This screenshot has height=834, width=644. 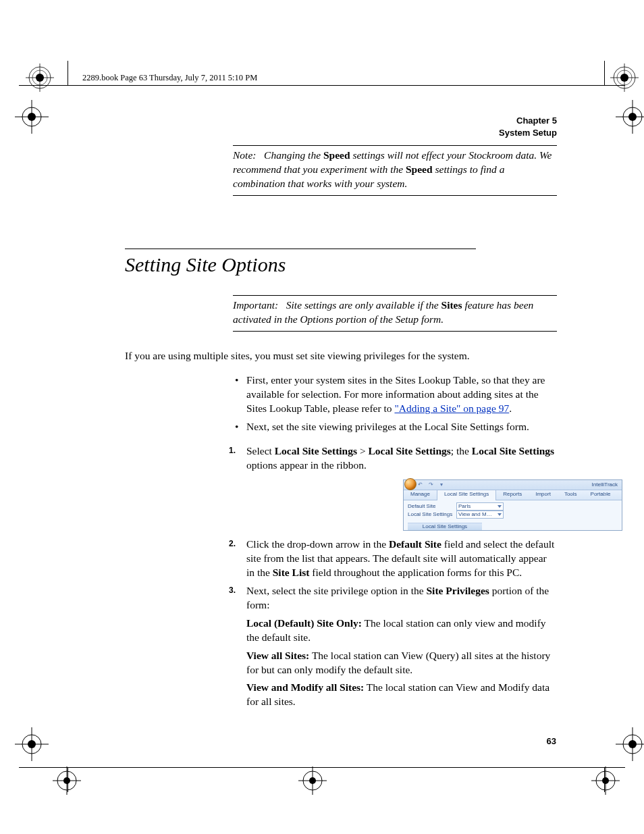 I want to click on important-block: Important: Site settings are only availa…, so click(x=395, y=313).